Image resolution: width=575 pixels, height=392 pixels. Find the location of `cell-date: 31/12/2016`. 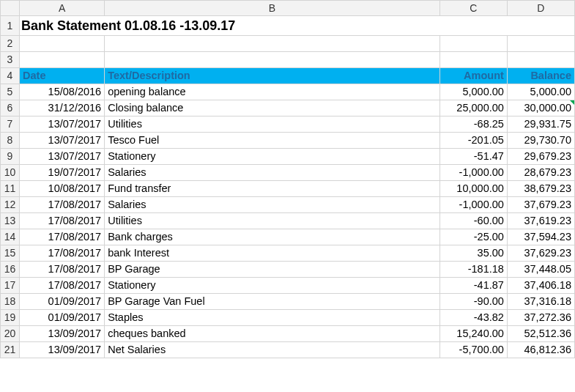

cell-date: 31/12/2016 is located at coordinates (62, 108).